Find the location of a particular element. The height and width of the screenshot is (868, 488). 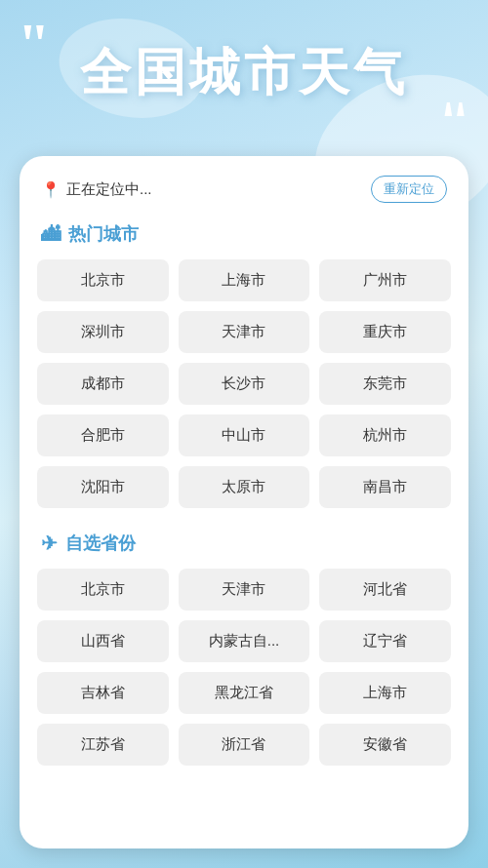

page-title: 全国城市天气 is located at coordinates (244, 73).